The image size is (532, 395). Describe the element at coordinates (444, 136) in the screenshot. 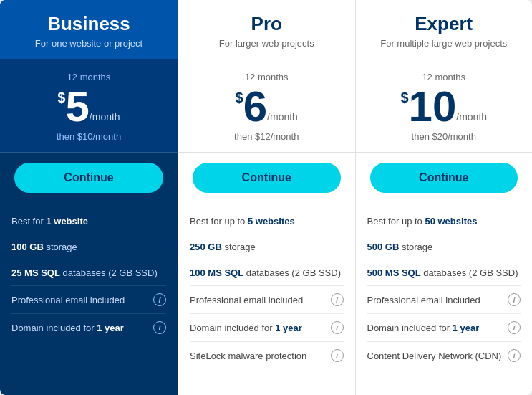

I see `expert-then-price: then $20/month` at that location.